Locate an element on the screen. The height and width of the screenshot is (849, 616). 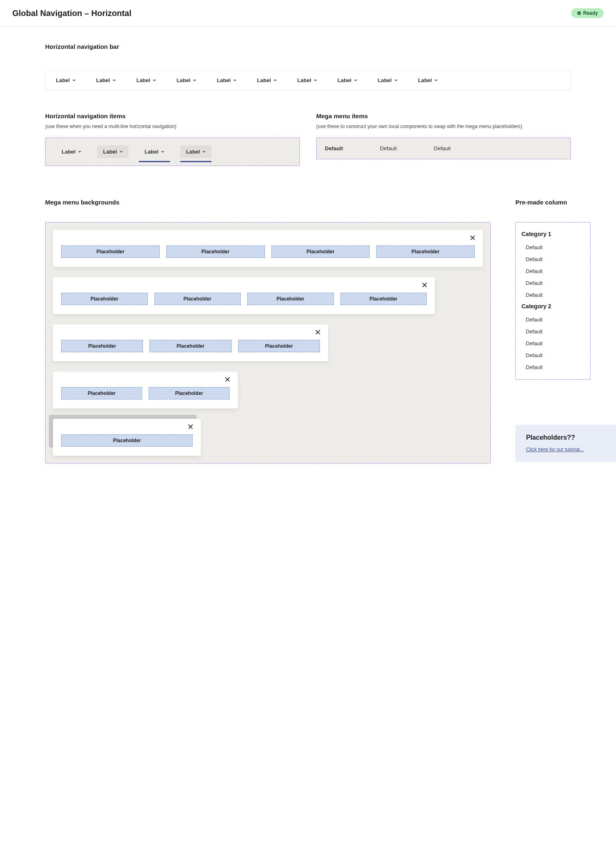
category-title: Category 1 is located at coordinates (553, 234).